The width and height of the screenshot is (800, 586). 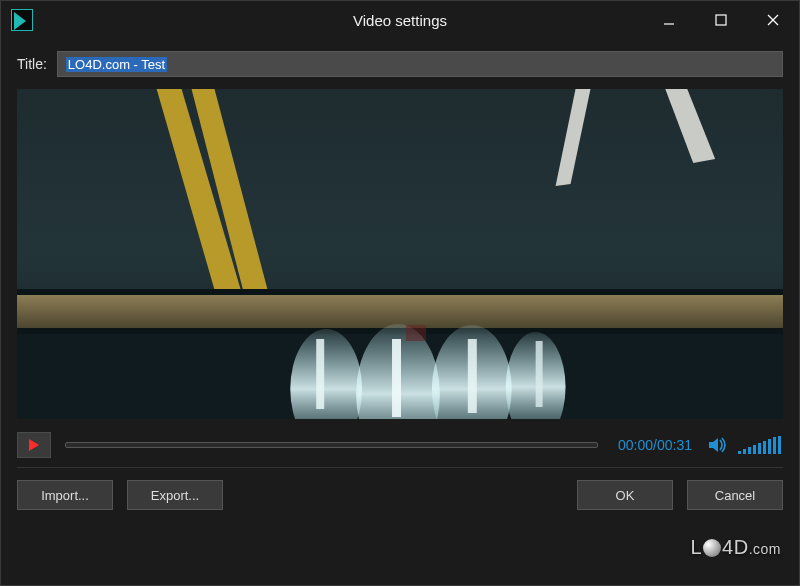 I want to click on window-controls, so click(x=721, y=20).